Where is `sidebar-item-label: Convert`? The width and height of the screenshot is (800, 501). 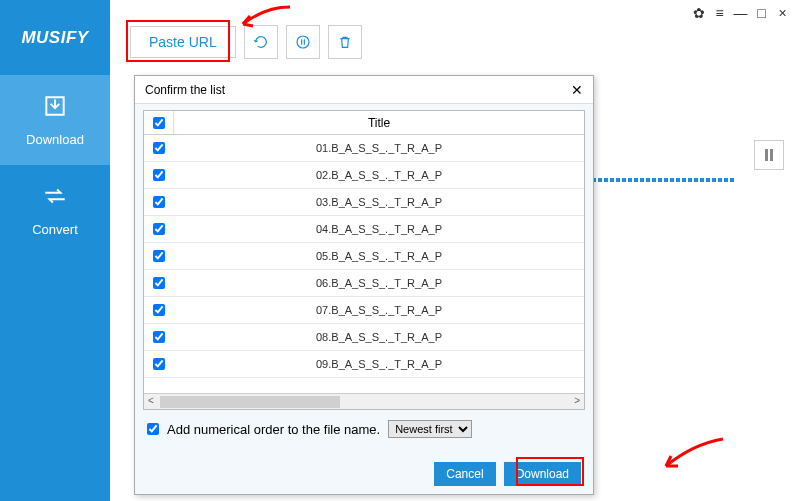 sidebar-item-label: Convert is located at coordinates (55, 230).